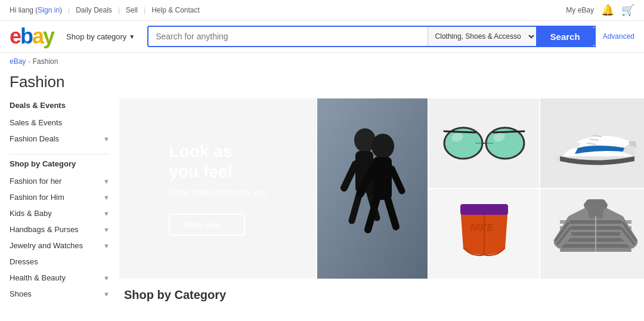 The image size is (644, 321). Describe the element at coordinates (31, 214) in the screenshot. I see `sidebar-item-label: Kids & Baby` at that location.